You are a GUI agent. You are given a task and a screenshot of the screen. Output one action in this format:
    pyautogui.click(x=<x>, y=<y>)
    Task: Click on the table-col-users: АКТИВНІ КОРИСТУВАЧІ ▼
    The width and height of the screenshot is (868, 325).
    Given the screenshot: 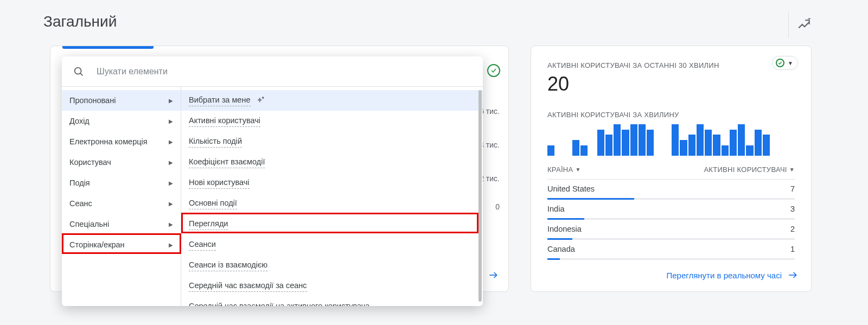 What is the action you would take?
    pyautogui.click(x=749, y=169)
    